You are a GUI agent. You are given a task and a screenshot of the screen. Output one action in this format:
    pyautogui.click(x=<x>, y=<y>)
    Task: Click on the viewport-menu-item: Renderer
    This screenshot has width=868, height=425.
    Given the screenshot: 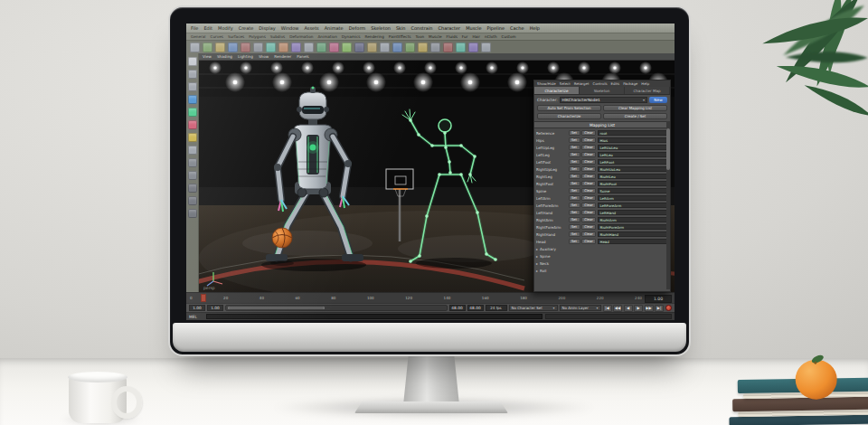 What is the action you would take?
    pyautogui.click(x=282, y=56)
    